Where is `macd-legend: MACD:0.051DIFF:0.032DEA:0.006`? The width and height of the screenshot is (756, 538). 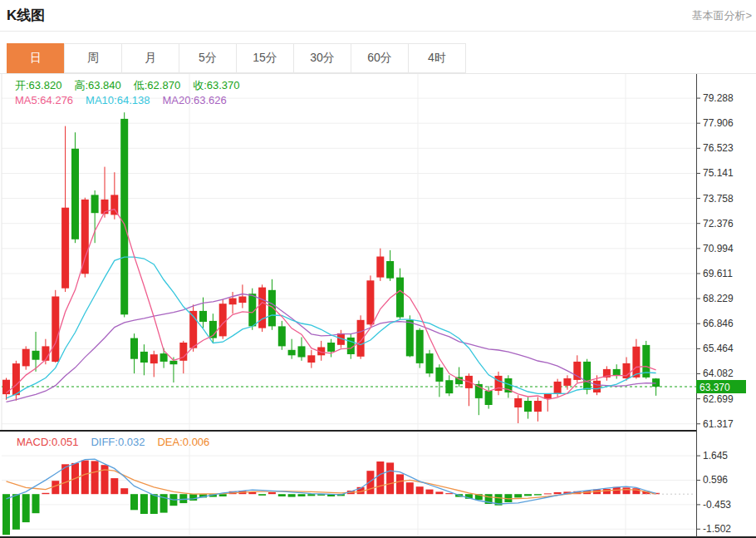
macd-legend: MACD:0.051DIFF:0.032DEA:0.006 is located at coordinates (120, 442).